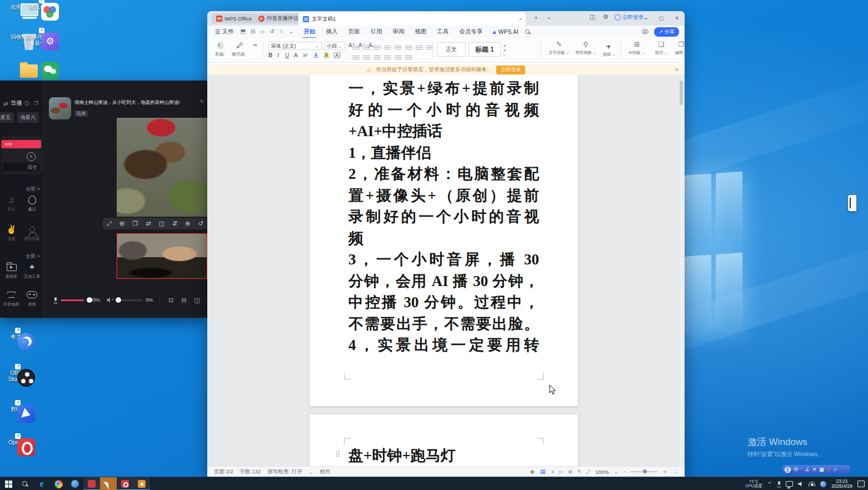 The height and width of the screenshot is (490, 868). Describe the element at coordinates (815, 470) in the screenshot. I see `ime-symbol-icon: ✕` at that location.